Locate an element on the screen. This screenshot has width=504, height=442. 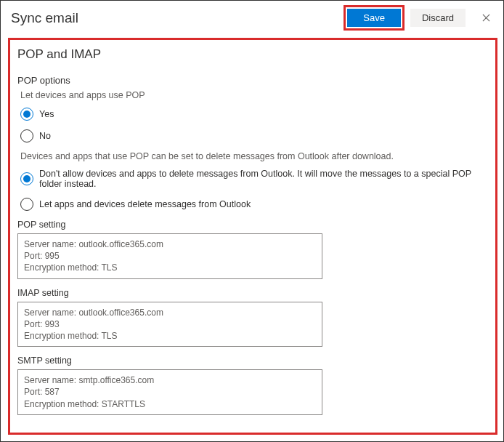
pop-server-row: Server name: outlook.office365.com is located at coordinates (170, 244).